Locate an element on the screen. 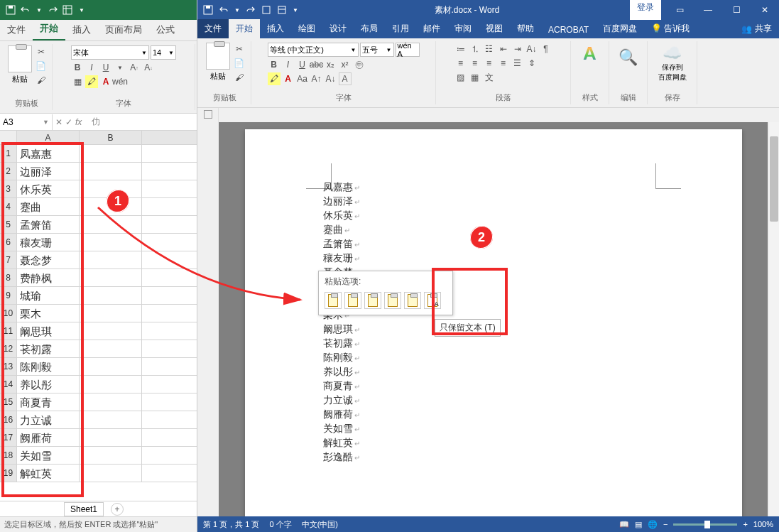  login-button: 登录 is located at coordinates (645, 10).